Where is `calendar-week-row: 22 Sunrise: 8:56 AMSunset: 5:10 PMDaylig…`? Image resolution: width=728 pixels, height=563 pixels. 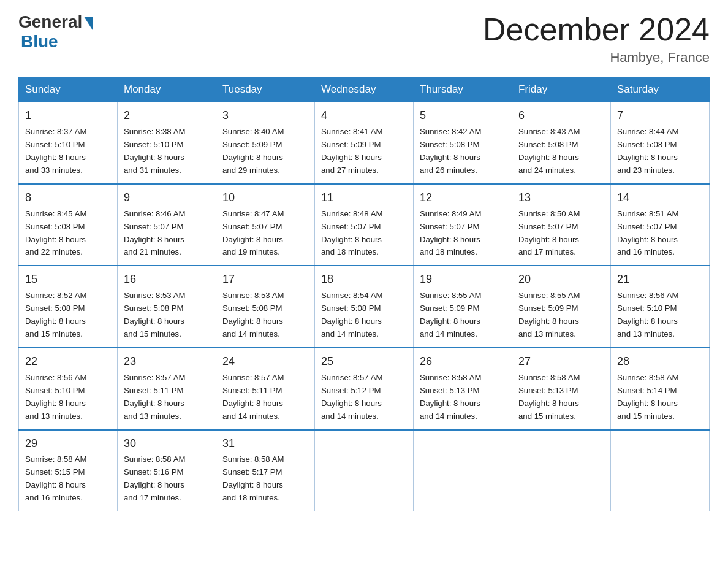
calendar-week-row: 22 Sunrise: 8:56 AMSunset: 5:10 PMDaylig… is located at coordinates (364, 389).